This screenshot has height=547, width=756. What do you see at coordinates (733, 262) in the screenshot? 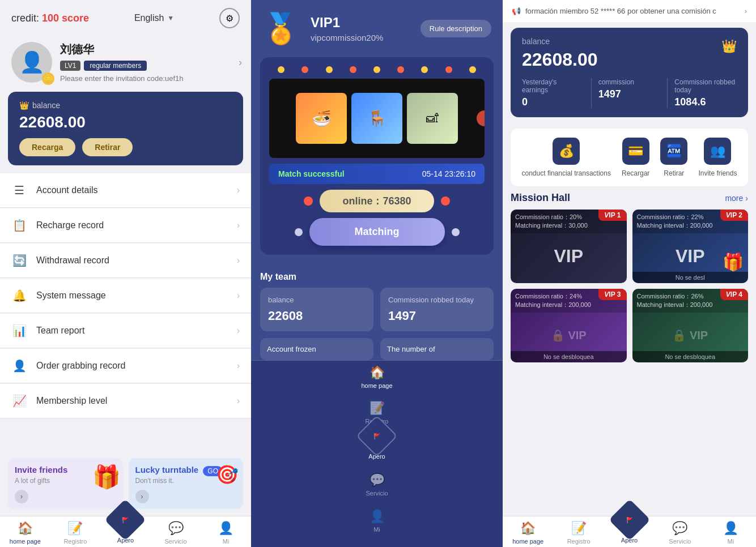
I see `gift-icon: 🎁` at bounding box center [733, 262].